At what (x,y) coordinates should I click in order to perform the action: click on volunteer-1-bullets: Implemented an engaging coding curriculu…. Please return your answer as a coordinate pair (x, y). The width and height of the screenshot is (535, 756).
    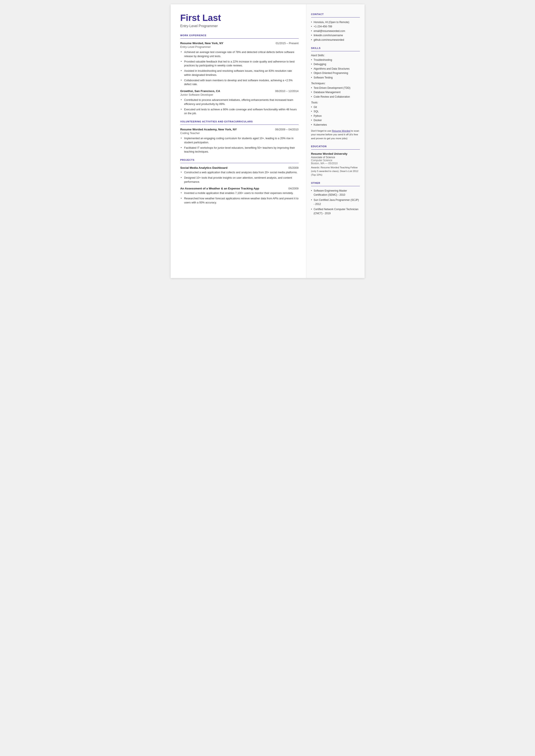
    Looking at the image, I should click on (239, 145).